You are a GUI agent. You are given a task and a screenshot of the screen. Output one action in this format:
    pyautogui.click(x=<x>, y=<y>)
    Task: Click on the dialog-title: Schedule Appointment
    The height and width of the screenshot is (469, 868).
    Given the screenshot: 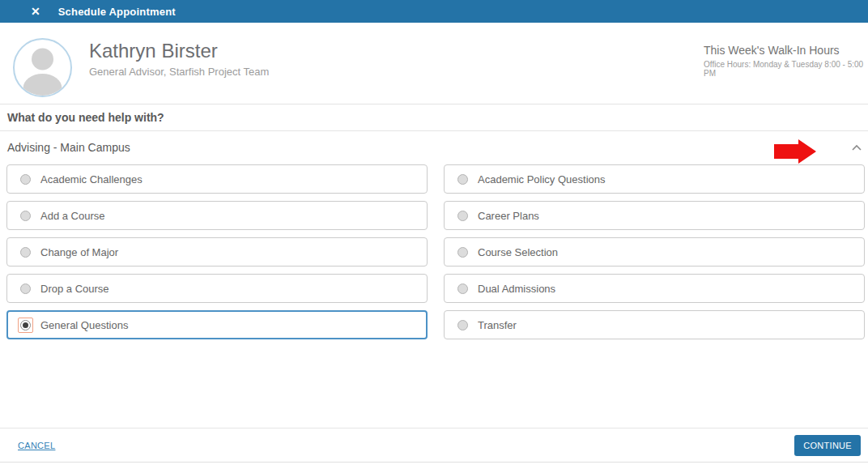 What is the action you would take?
    pyautogui.click(x=117, y=11)
    